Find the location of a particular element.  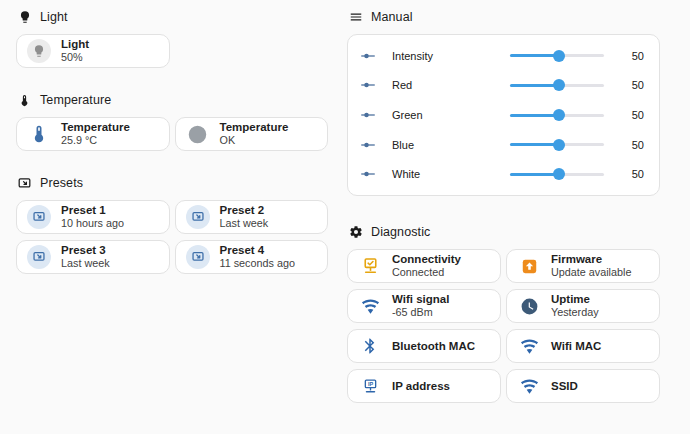

light-card: Light 50% is located at coordinates (93, 51).